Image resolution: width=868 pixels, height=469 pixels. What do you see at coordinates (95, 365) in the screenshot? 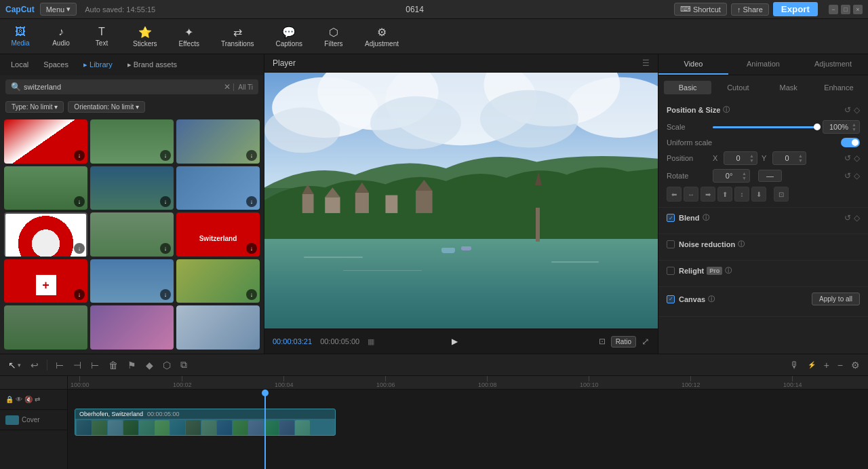
I see `trim-end-button: ⊢` at bounding box center [95, 365].